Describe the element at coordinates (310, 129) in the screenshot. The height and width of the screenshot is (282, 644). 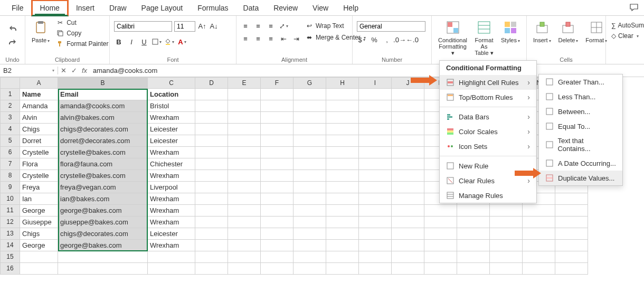
I see `cell-G4` at that location.